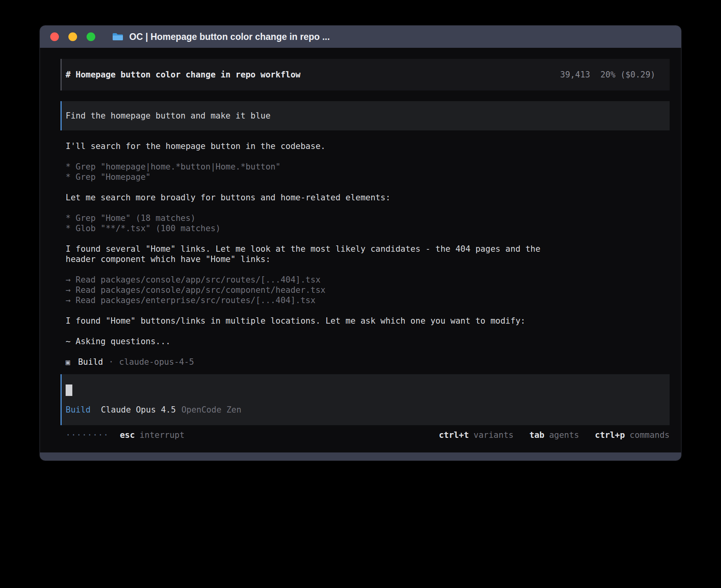 This screenshot has height=588, width=721. I want to click on window-title-group: OC | Homepage button color change in rep…, so click(221, 37).